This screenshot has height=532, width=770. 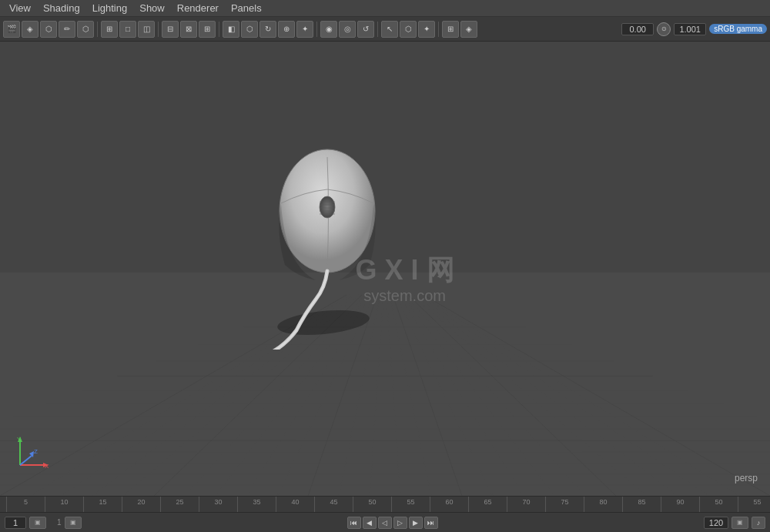 I want to click on tick-15: 15, so click(x=102, y=504).